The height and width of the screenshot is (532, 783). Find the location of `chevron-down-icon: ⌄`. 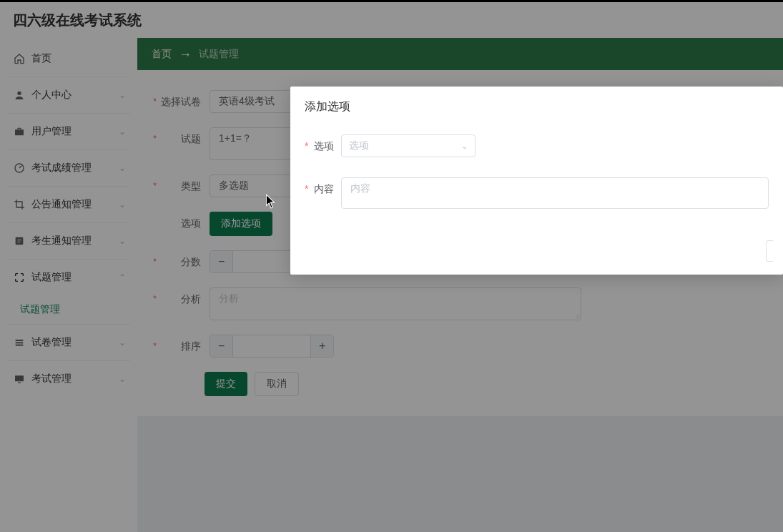

chevron-down-icon: ⌄ is located at coordinates (465, 146).